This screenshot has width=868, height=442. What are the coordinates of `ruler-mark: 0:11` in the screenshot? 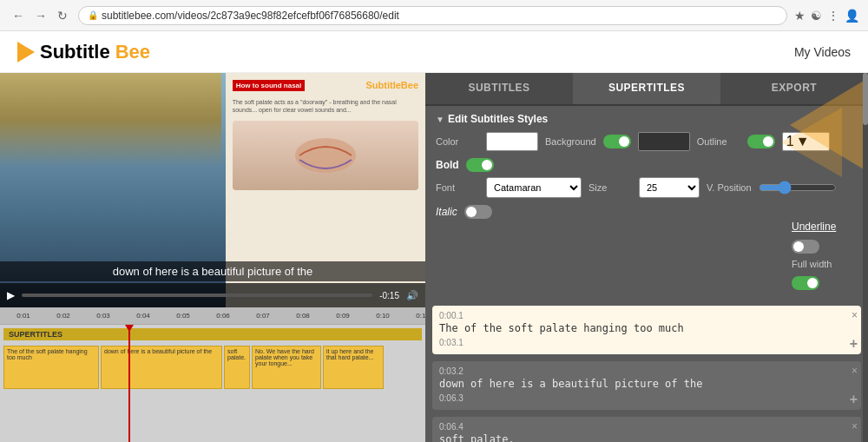 It's located at (414, 316).